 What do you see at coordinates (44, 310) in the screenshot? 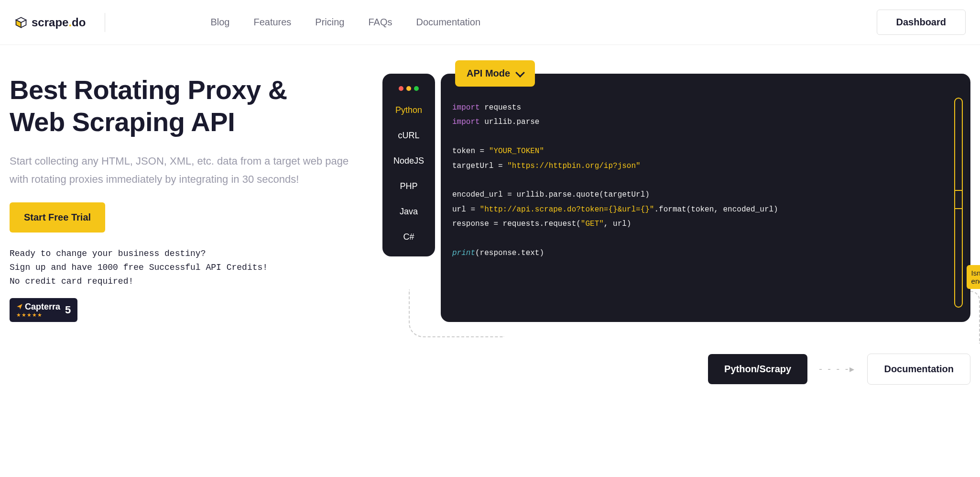
I see `capterra-badge: Capterra ★★★★★ 5` at bounding box center [44, 310].